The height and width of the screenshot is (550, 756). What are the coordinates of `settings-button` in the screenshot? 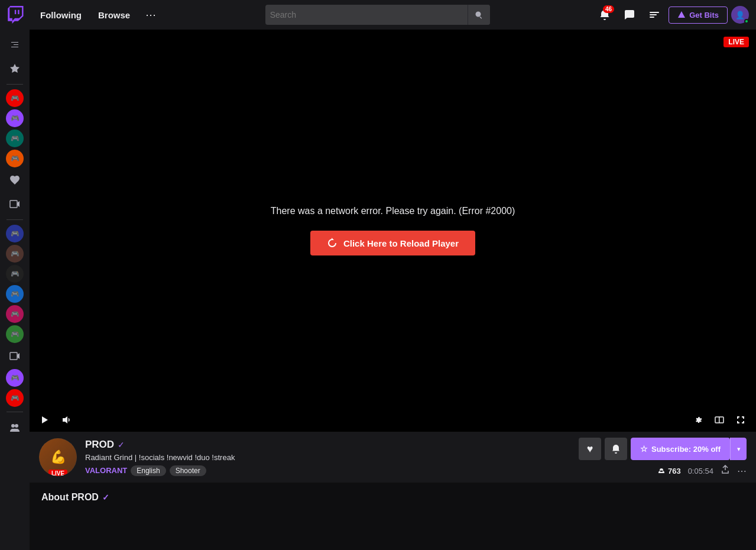 It's located at (698, 420).